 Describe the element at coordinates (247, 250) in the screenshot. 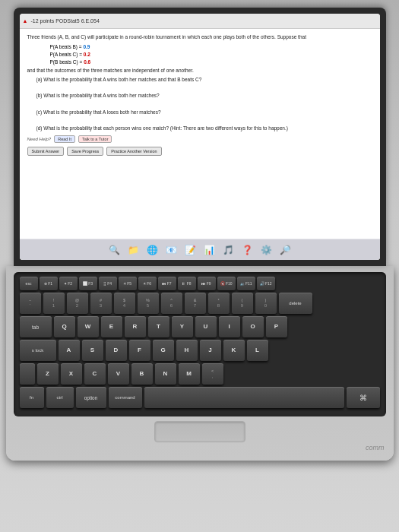

I see `dock-icon-help: ❓` at that location.